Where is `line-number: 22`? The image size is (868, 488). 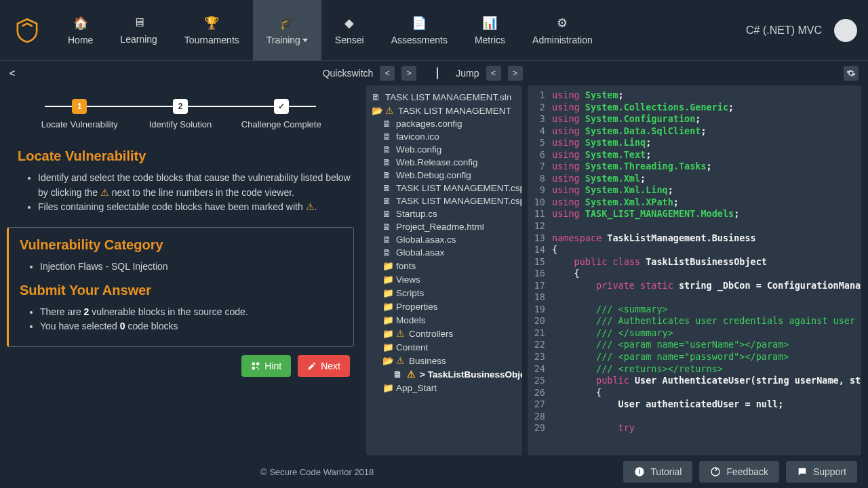
line-number: 22 is located at coordinates (540, 345).